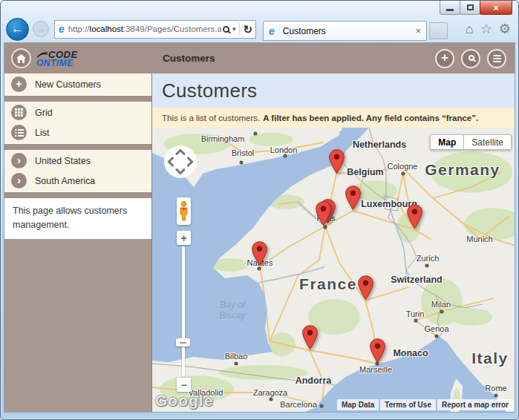 Image resolution: width=519 pixels, height=420 pixels. What do you see at coordinates (358, 405) in the screenshot?
I see `attribution-link-map-data: Map Data` at bounding box center [358, 405].